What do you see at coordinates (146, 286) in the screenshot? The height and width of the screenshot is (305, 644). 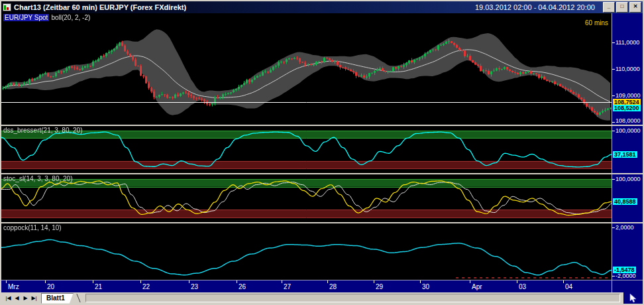 I see `time-axis-label: 22` at bounding box center [146, 286].